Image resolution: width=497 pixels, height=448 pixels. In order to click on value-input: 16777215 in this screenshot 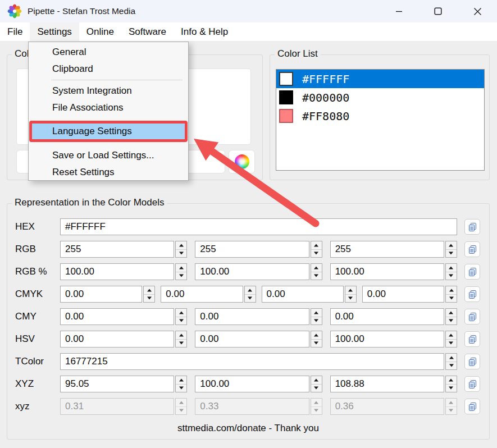, I will do `click(252, 362)`.